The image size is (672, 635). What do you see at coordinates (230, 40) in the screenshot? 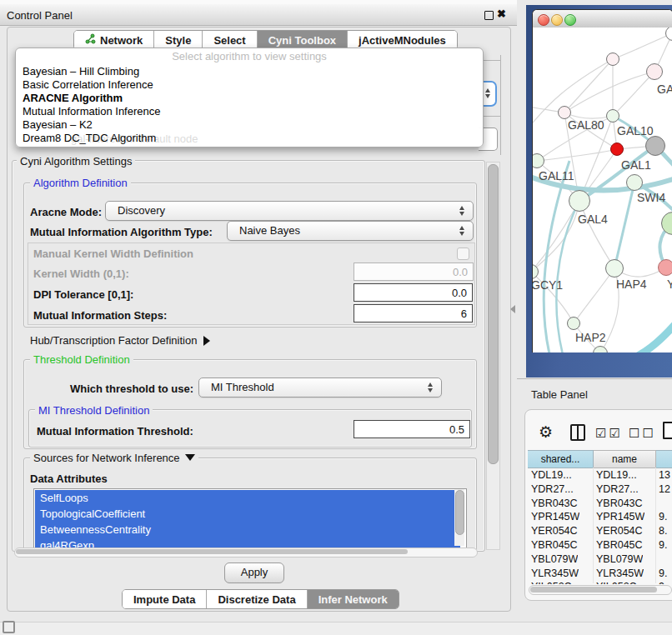
I see `tab-select: Select` at bounding box center [230, 40].